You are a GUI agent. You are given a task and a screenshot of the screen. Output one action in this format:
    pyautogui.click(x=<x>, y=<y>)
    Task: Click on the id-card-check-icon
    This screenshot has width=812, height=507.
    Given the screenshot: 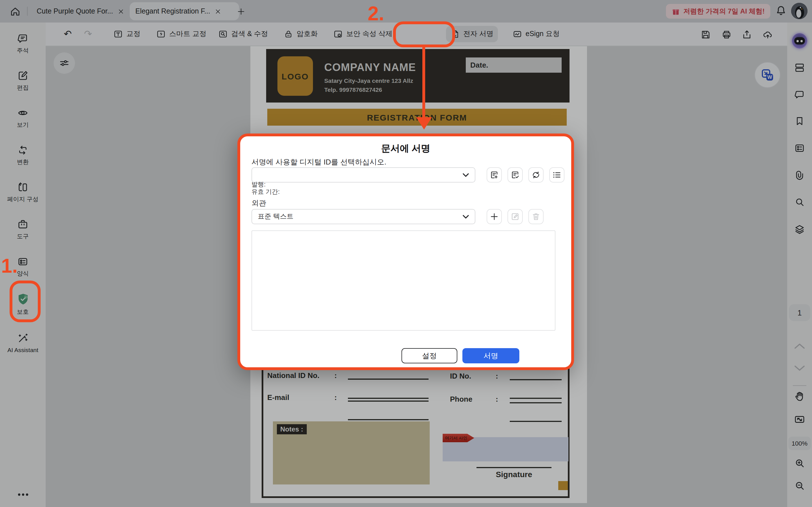 What is the action you would take?
    pyautogui.click(x=515, y=175)
    